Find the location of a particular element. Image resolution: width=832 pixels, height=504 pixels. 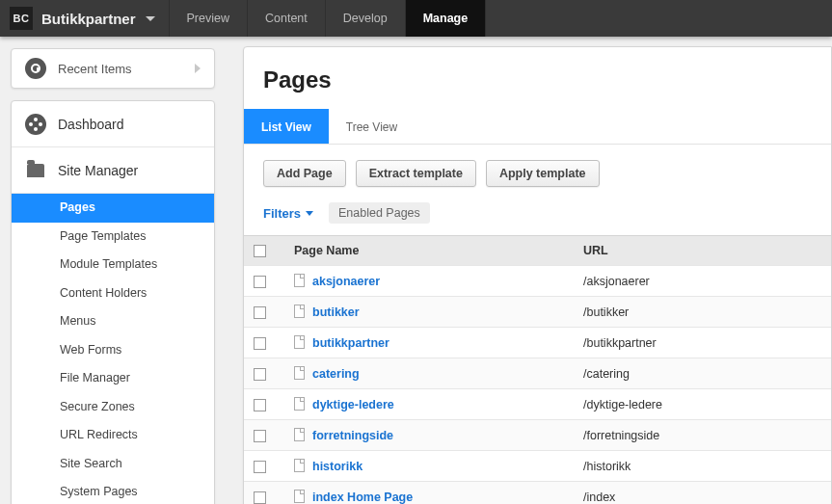

table-row: historikk/historikk is located at coordinates (538, 466).